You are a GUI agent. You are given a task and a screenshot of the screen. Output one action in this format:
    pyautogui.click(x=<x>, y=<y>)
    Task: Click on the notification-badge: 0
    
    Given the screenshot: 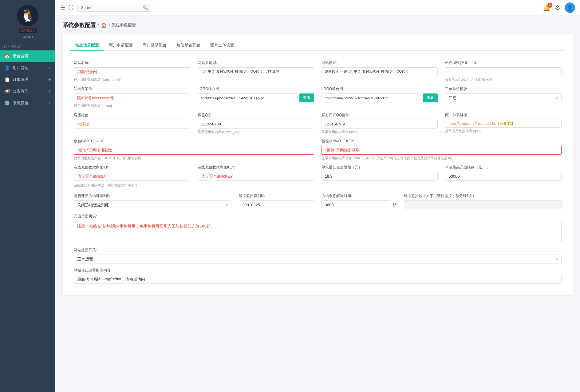 What is the action you would take?
    pyautogui.click(x=550, y=5)
    